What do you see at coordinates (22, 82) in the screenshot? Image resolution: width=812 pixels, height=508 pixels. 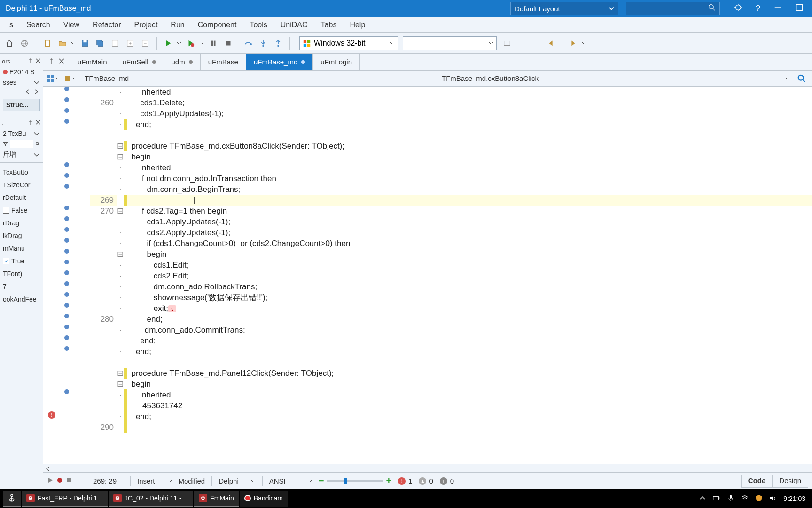 I see `panel-item: sses` at bounding box center [22, 82].